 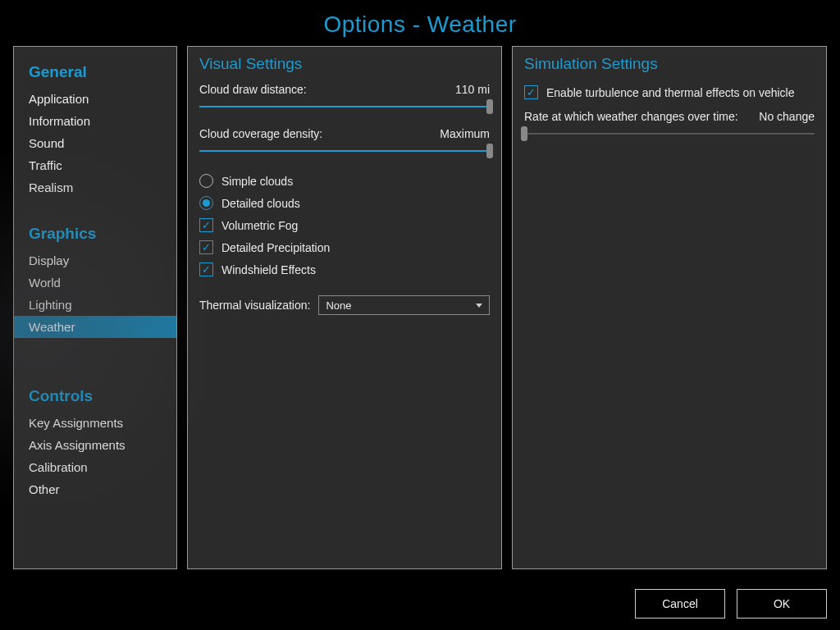 I want to click on thermal-visualization-label: Thermal visualization:, so click(x=254, y=305).